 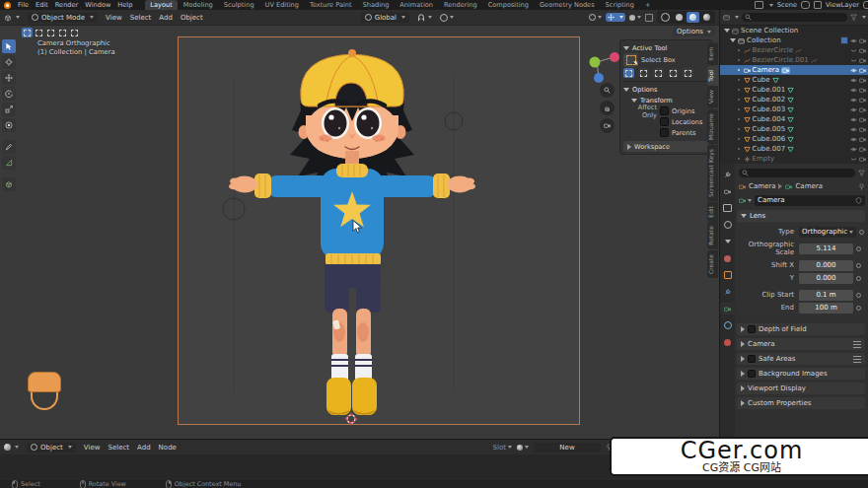 I want to click on xray-toggle, so click(x=649, y=18).